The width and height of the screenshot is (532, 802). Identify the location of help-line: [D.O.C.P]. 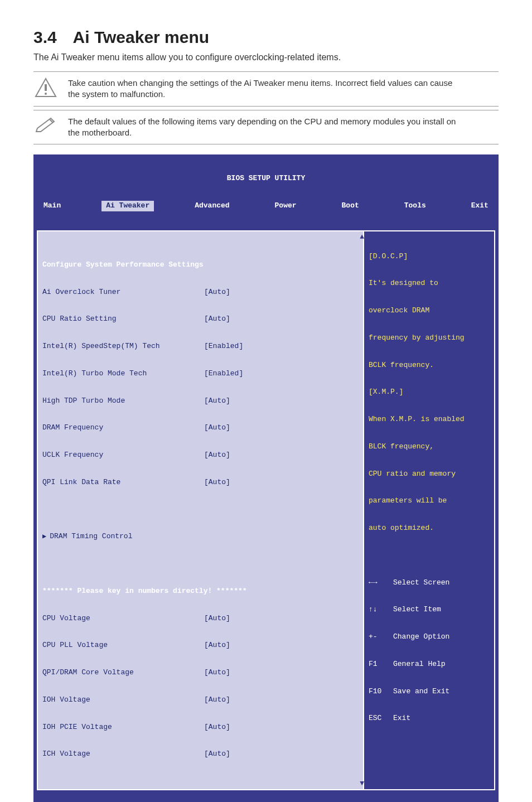
(429, 257).